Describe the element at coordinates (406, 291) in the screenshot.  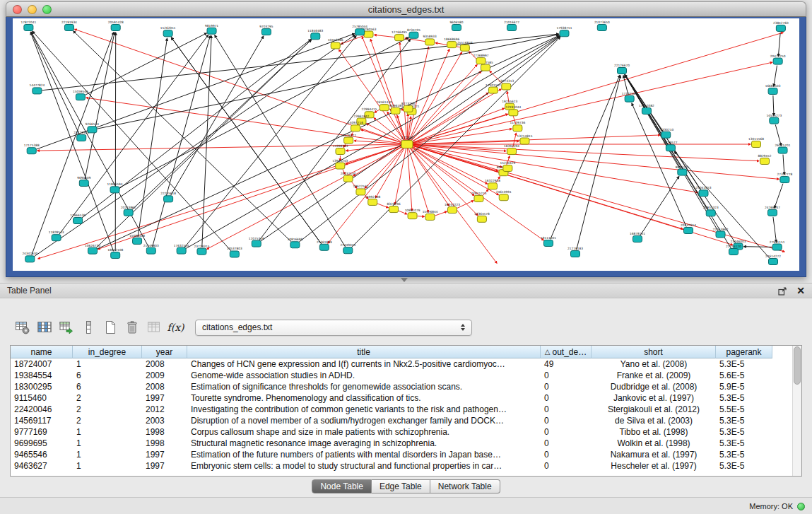
I see `table-panel-header: Table Panel ✕` at that location.